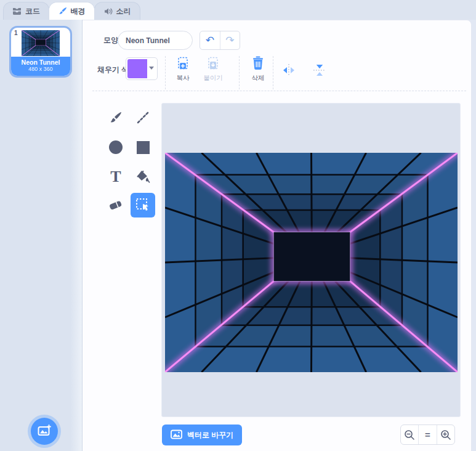 The image size is (476, 451). I want to click on tool-fill, so click(143, 177).